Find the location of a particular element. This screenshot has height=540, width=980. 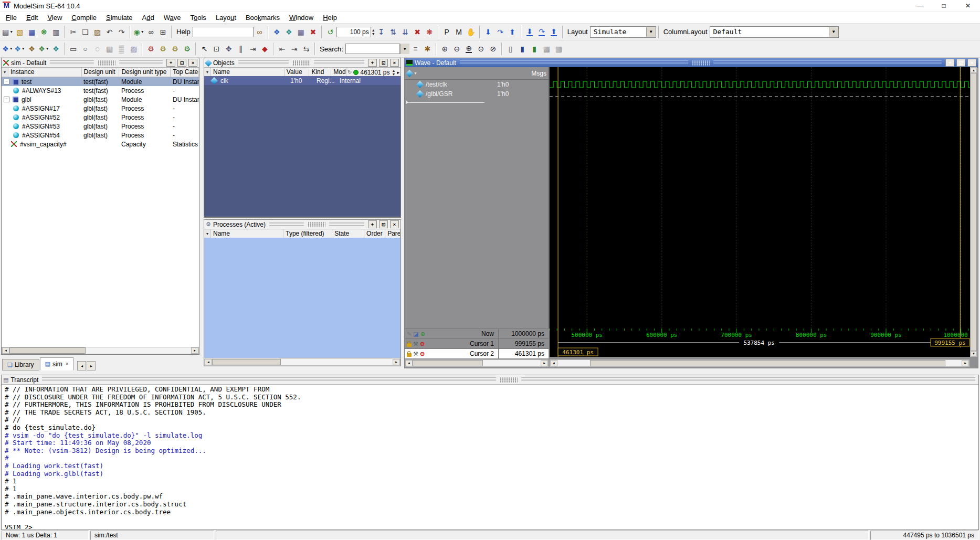

menu-edit: Edit is located at coordinates (32, 18).